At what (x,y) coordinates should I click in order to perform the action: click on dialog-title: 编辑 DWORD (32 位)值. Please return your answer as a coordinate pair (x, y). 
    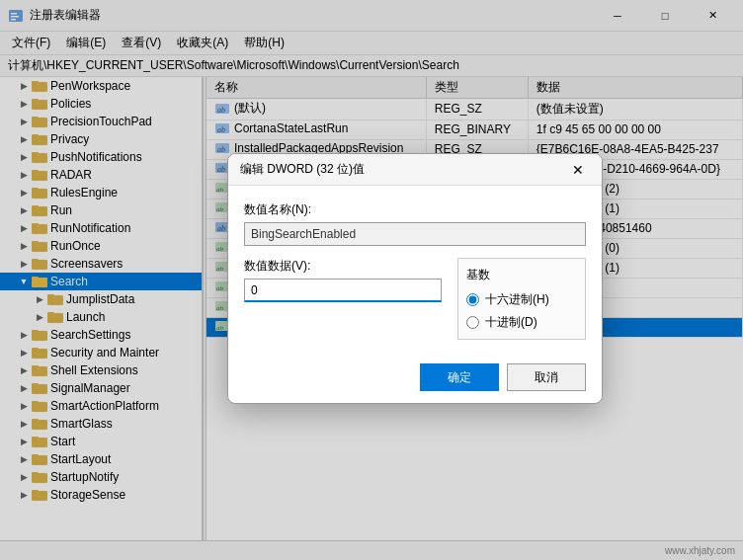
    Looking at the image, I should click on (302, 170).